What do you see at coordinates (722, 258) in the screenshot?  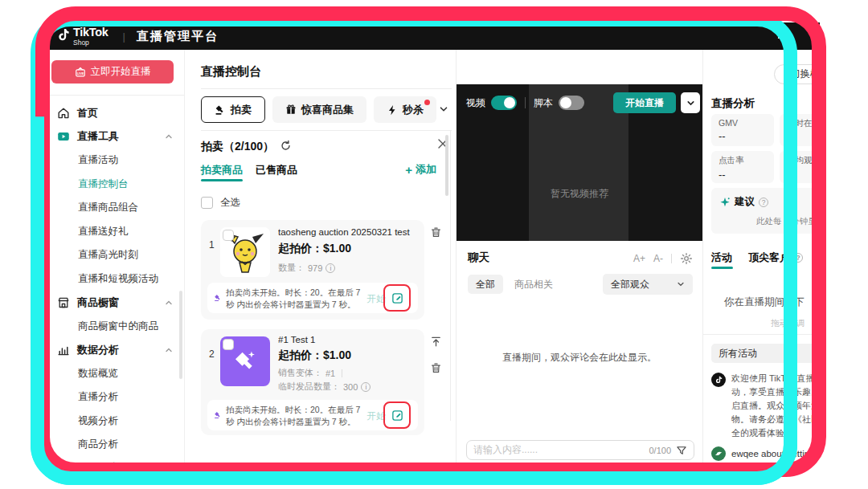 I see `tab-activity: 活动` at bounding box center [722, 258].